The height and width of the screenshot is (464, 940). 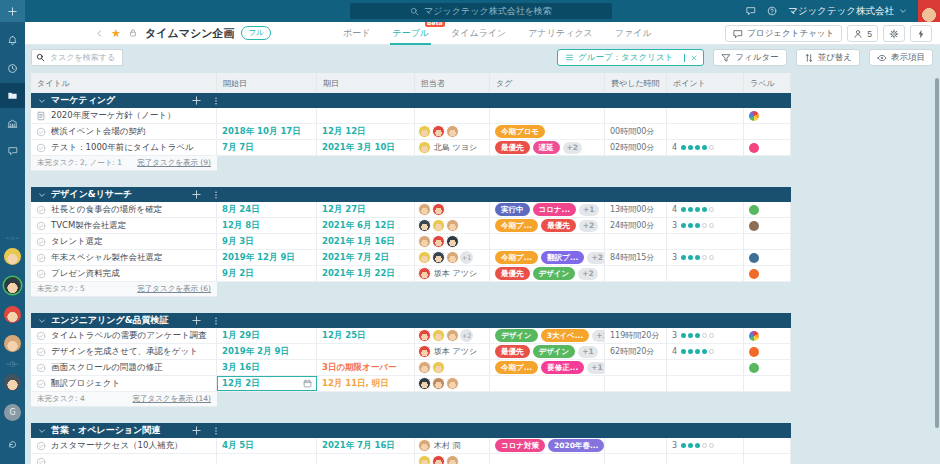 I want to click on cell-time-spent: 13時間00分, so click(x=636, y=210).